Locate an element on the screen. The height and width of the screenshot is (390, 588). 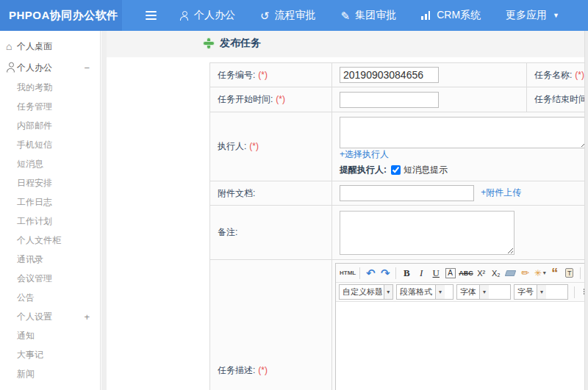
vertical-scrollbar is located at coordinates (587, 210).